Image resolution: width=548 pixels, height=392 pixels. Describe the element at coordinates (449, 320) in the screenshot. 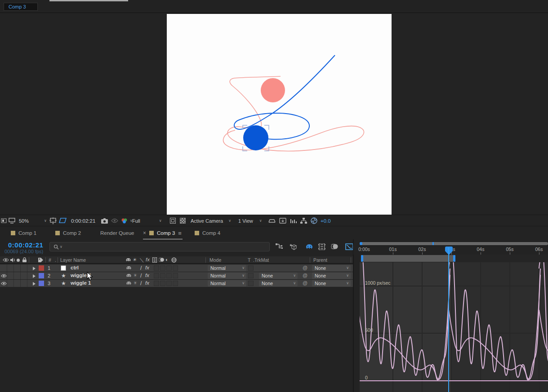

I see `playhead-line` at that location.